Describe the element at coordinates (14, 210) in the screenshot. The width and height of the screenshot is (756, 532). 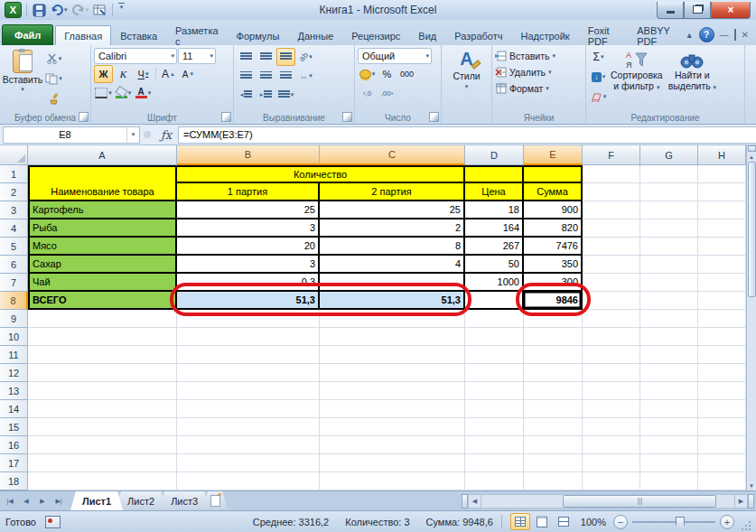
I see `row-header-3: 3` at that location.